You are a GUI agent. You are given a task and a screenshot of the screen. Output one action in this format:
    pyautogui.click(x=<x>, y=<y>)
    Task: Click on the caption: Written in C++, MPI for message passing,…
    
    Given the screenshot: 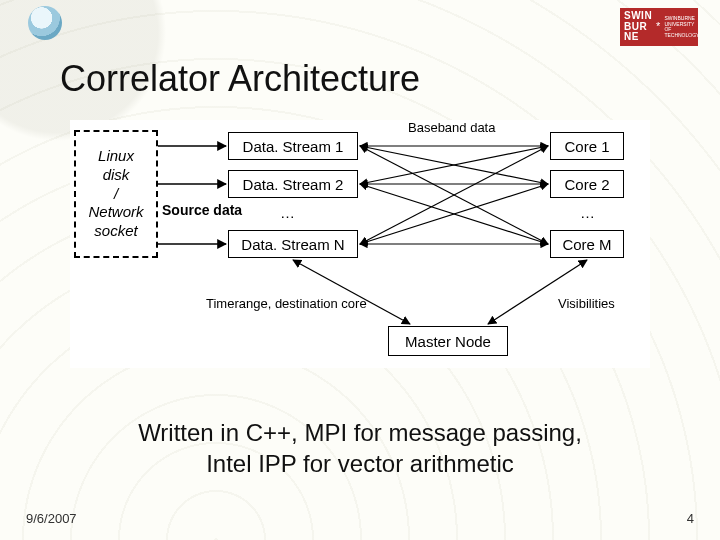 What is the action you would take?
    pyautogui.click(x=360, y=448)
    